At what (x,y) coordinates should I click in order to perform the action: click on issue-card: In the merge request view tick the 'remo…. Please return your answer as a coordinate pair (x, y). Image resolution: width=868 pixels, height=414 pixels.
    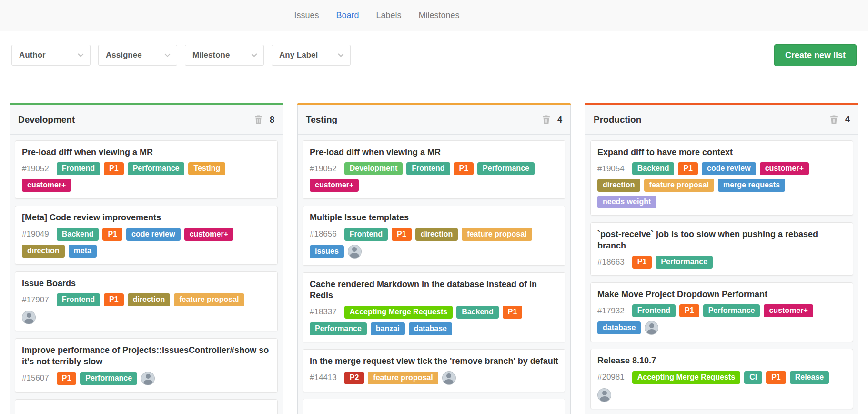
    Looking at the image, I should click on (434, 371).